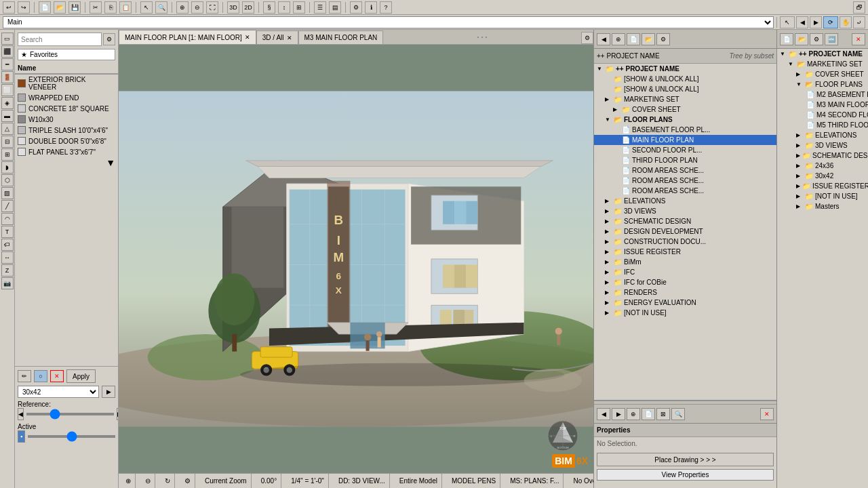 The image size is (868, 488). Describe the element at coordinates (685, 241) in the screenshot. I see `tree-construction: ▶ 📁 CONSTRUCTION DOCU...` at that location.